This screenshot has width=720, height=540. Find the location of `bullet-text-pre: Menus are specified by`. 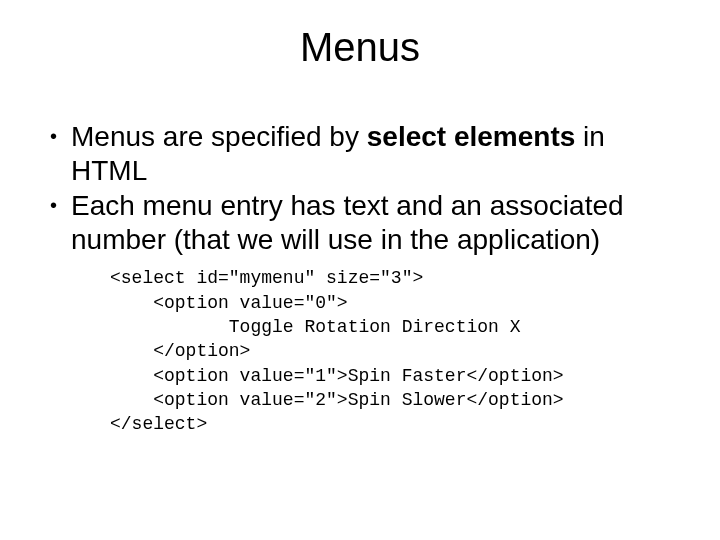

bullet-text-pre: Menus are specified by is located at coordinates (219, 136).